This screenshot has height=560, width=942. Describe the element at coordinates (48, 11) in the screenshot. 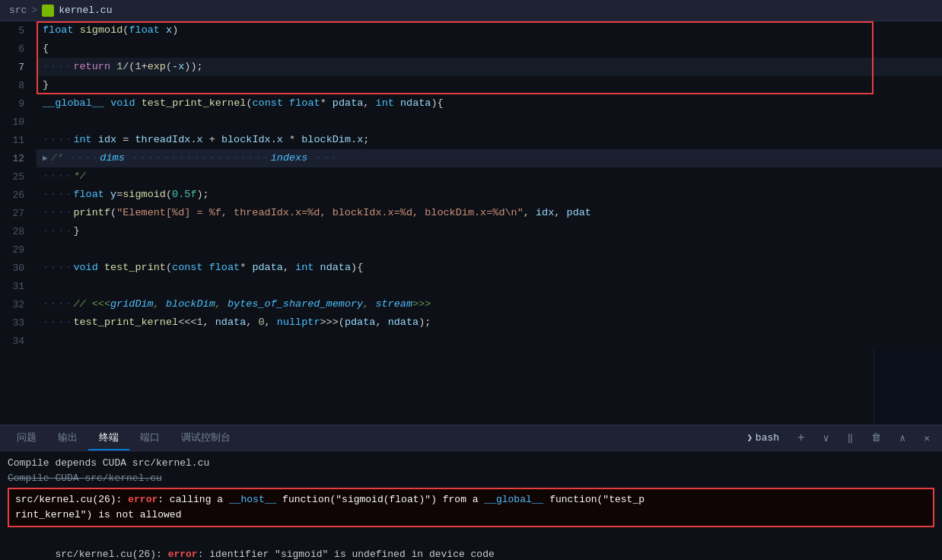

I see `nvidia-logo-icon` at that location.